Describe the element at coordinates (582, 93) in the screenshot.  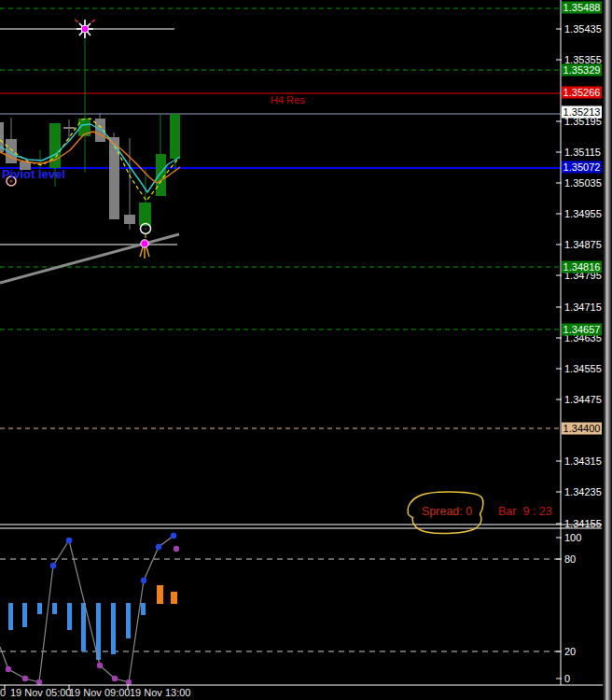
I see `price-badge: 1.35266` at that location.